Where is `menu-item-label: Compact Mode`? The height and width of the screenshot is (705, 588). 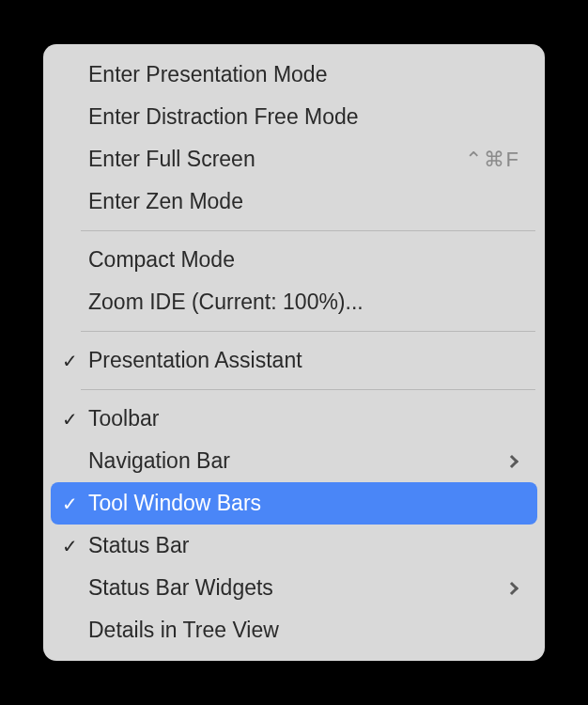 menu-item-label: Compact Mode is located at coordinates (304, 259).